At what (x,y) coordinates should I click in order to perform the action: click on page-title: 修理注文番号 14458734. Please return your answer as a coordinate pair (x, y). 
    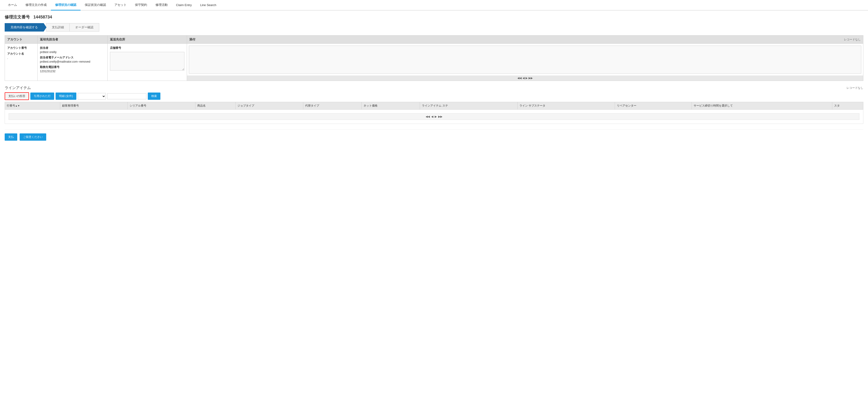
    Looking at the image, I should click on (434, 17).